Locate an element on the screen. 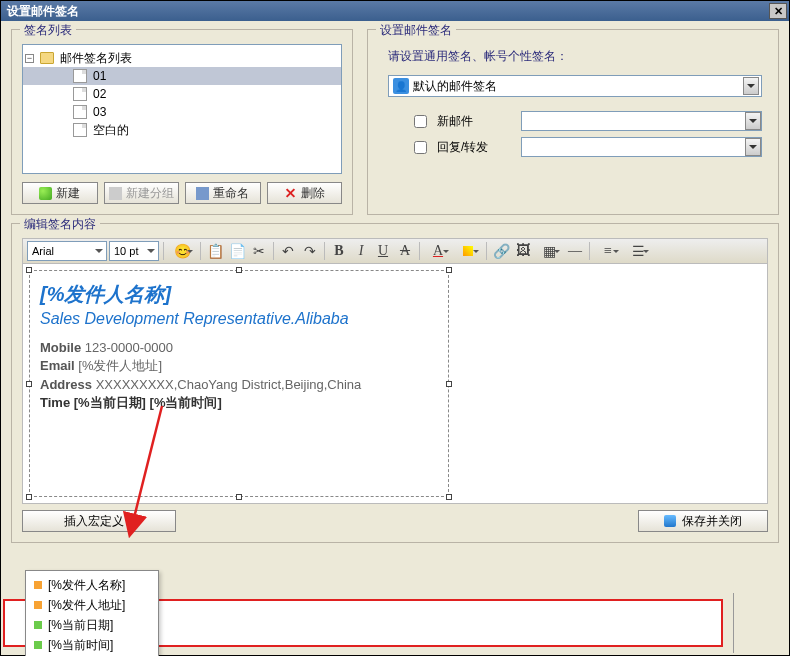  table-button: ▦ is located at coordinates (549, 251).